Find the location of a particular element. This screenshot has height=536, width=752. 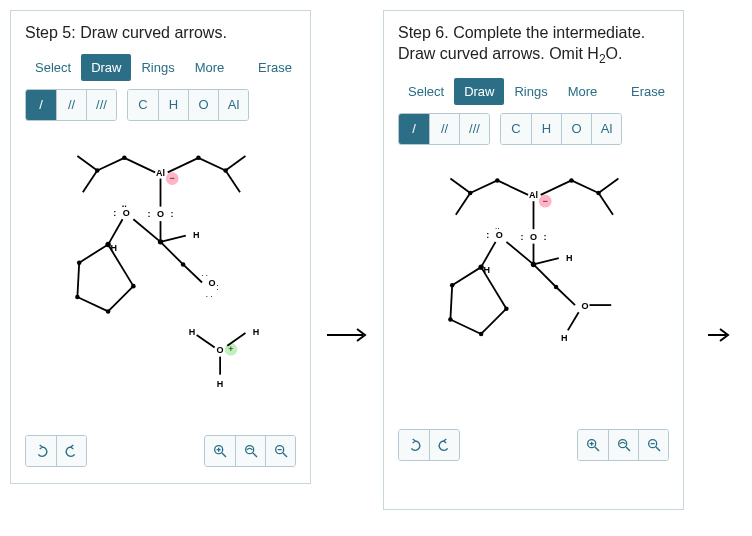

top-toolbar: Select Draw Rings More Erase is located at coordinates (534, 92).